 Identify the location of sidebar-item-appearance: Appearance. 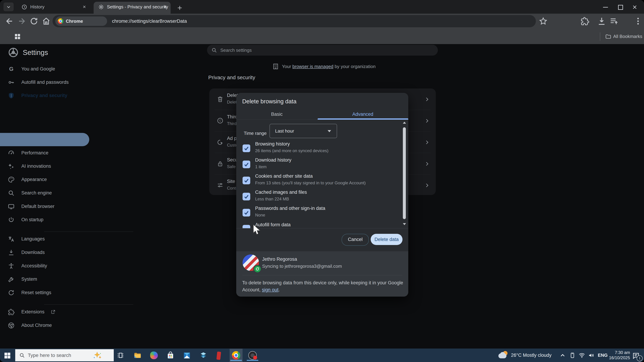
(44, 180).